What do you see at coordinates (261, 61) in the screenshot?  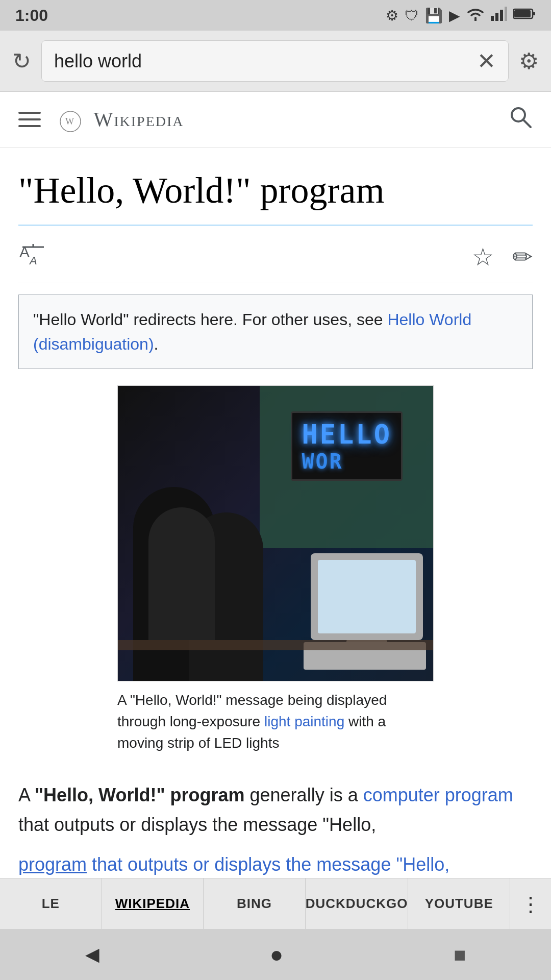 I see `url-text: hello world` at bounding box center [261, 61].